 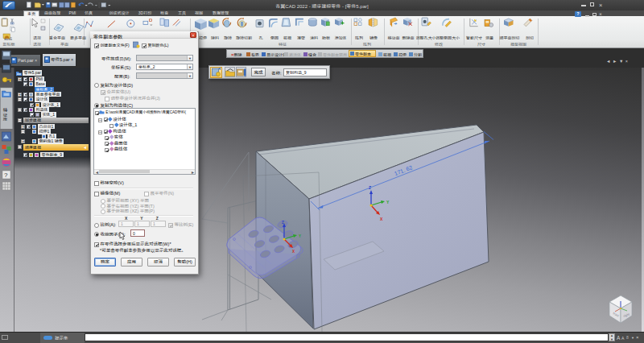 I want to click on svg-text: Y, so click(x=299, y=237).